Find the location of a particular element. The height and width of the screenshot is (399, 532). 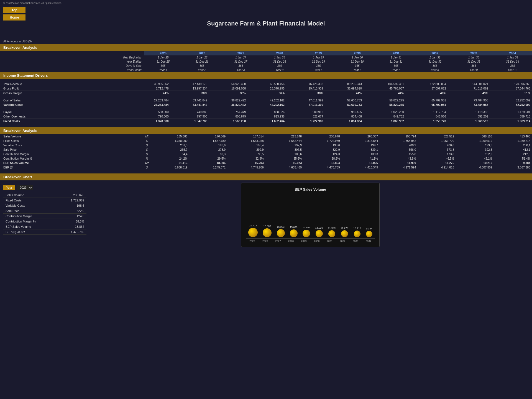

col-2028: 2028 is located at coordinates (280, 53).